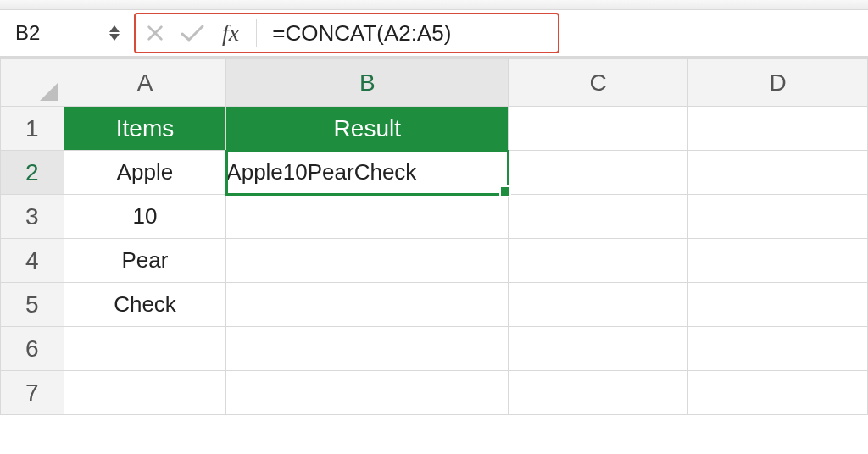  I want to click on col-header-A: A, so click(145, 83).